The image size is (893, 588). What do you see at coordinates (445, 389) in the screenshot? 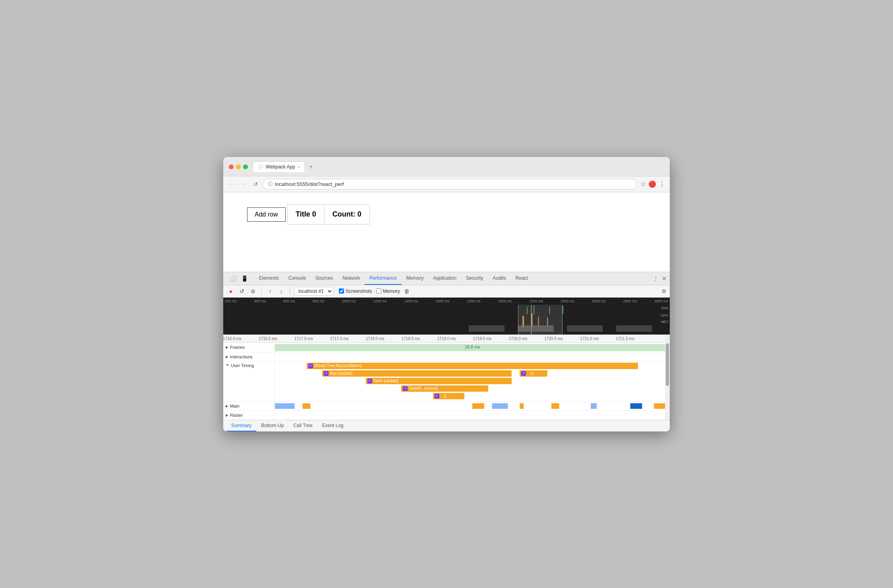
I see `timing-bar-tabler-mount: ⚛ TableR...[mount]` at bounding box center [445, 389].